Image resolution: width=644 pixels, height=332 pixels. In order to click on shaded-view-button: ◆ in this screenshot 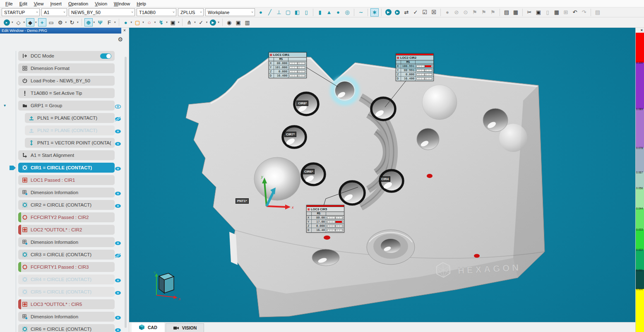, I will do `click(30, 22)`.